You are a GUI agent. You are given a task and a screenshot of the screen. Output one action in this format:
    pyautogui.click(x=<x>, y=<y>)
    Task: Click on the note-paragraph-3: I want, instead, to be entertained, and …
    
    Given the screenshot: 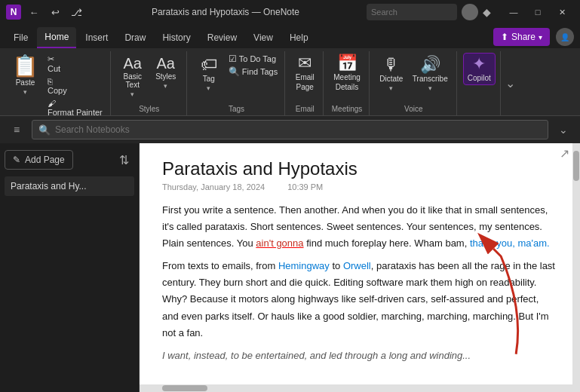 What is the action you would take?
    pyautogui.click(x=360, y=356)
    